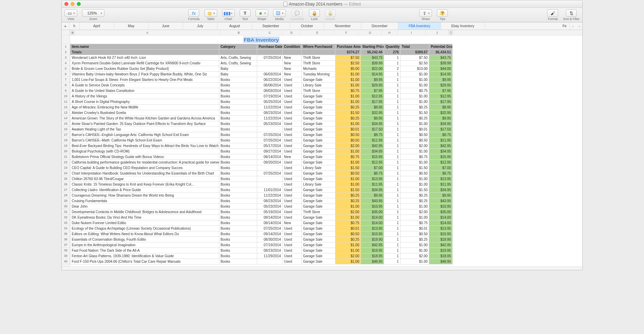 The height and width of the screenshot is (334, 644). What do you see at coordinates (261, 168) in the screenshot?
I see `table-row: CEO Capital: A Guide to Building CEO Rep…` at bounding box center [261, 168].